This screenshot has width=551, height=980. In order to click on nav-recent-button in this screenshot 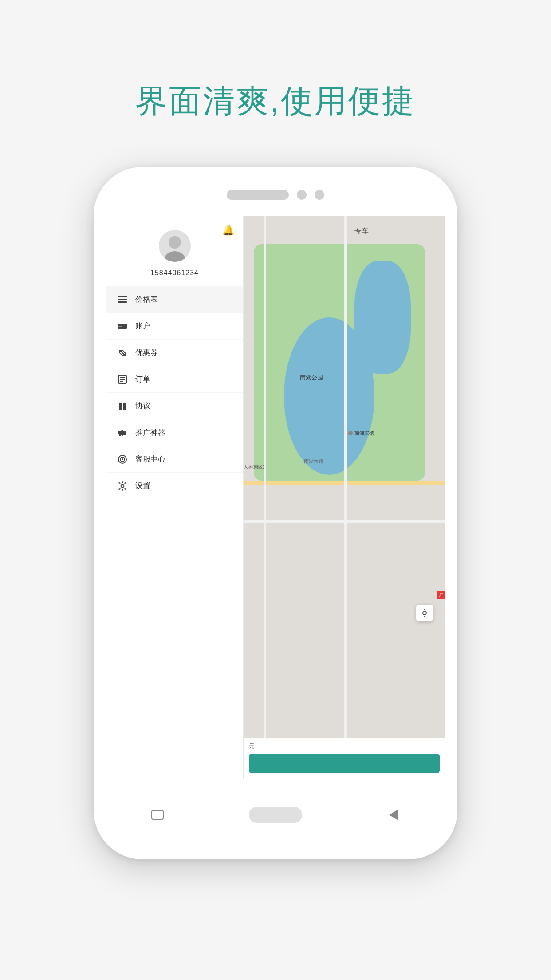, I will do `click(157, 815)`.